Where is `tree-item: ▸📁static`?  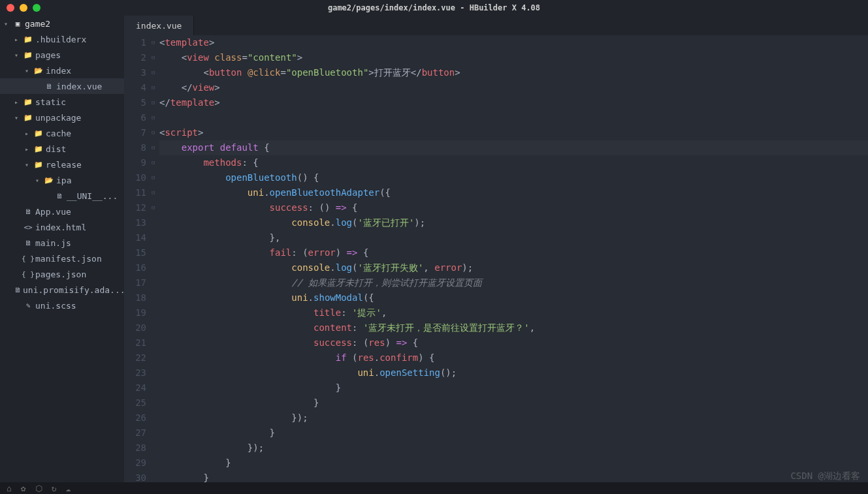
tree-item: ▸📁static is located at coordinates (62, 102).